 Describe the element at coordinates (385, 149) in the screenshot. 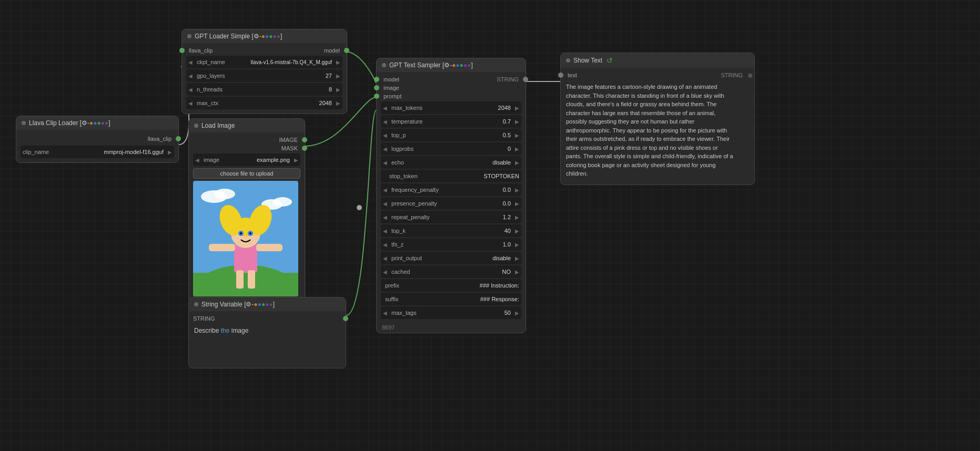

I see `logprobs-arrow-left: ◀` at that location.